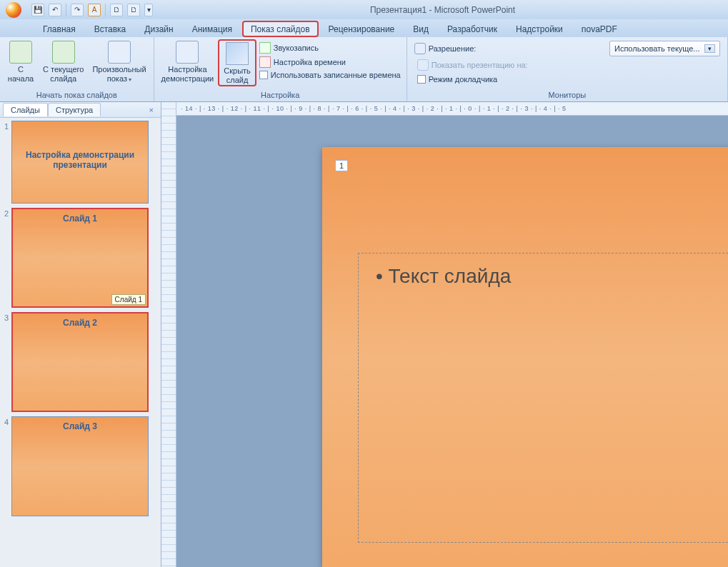 The image size is (728, 567). I want to click on tab-view: Вид, so click(421, 29).